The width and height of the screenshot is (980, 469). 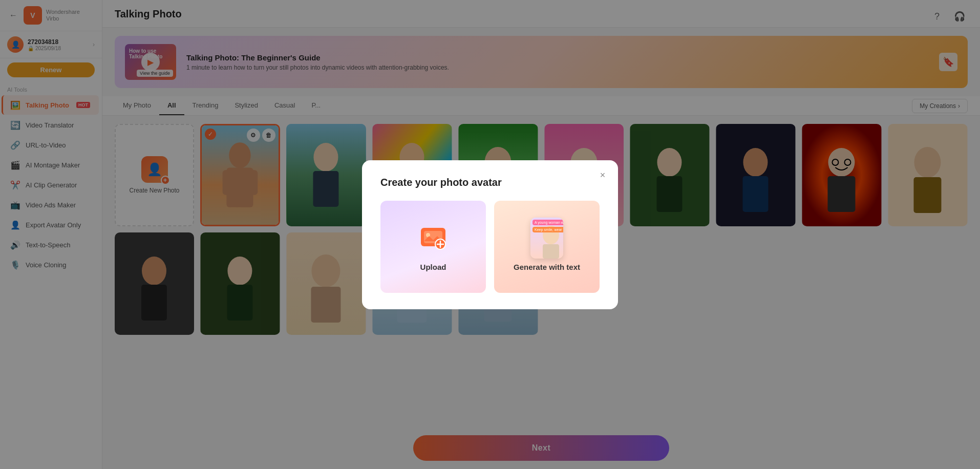 What do you see at coordinates (433, 238) in the screenshot?
I see `upload-icon` at bounding box center [433, 238].